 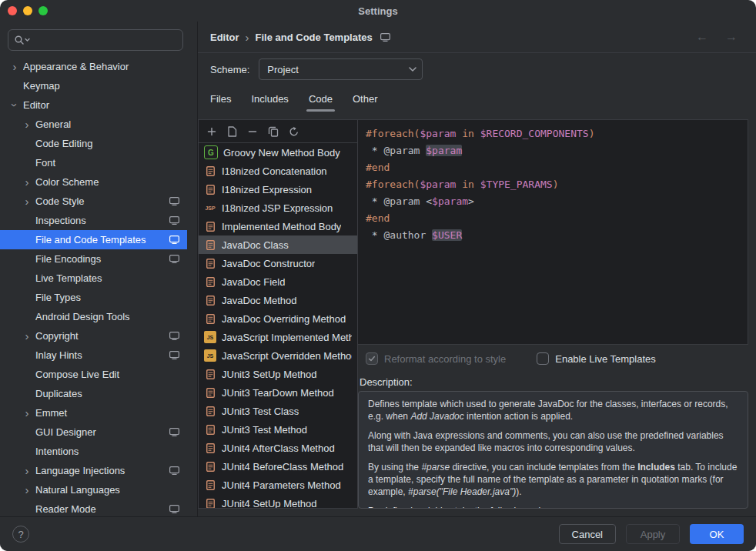 What do you see at coordinates (273, 132) in the screenshot?
I see `copy-template-icon` at bounding box center [273, 132].